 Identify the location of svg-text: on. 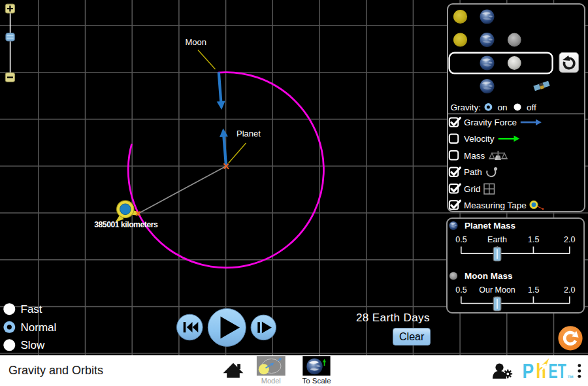
(503, 107).